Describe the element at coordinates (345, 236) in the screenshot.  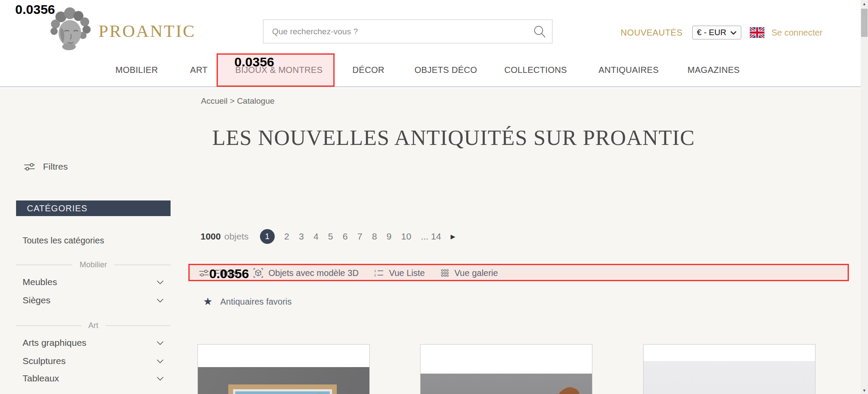
I see `page-button: 6` at that location.